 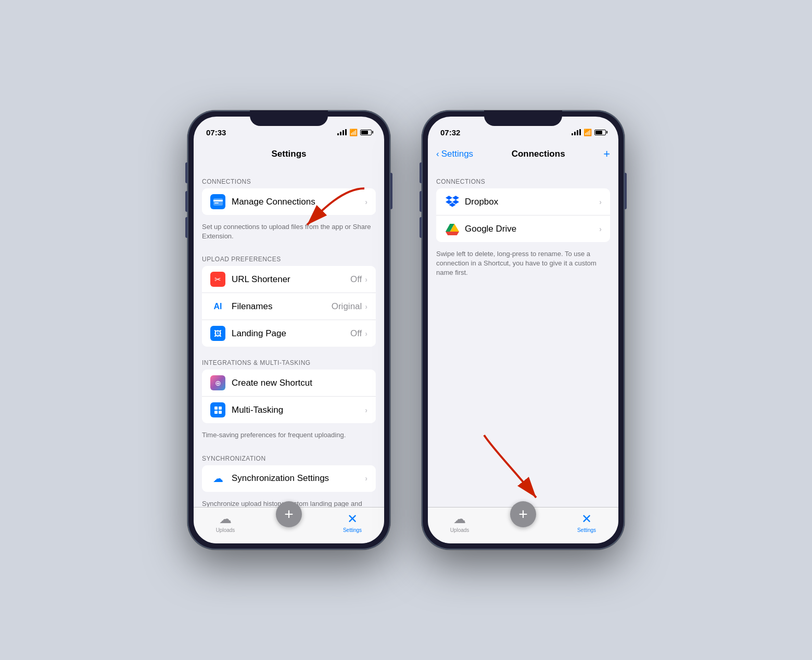 What do you see at coordinates (289, 383) in the screenshot?
I see `list-item-shortcut: ⊕ Create new Shortcut` at bounding box center [289, 383].